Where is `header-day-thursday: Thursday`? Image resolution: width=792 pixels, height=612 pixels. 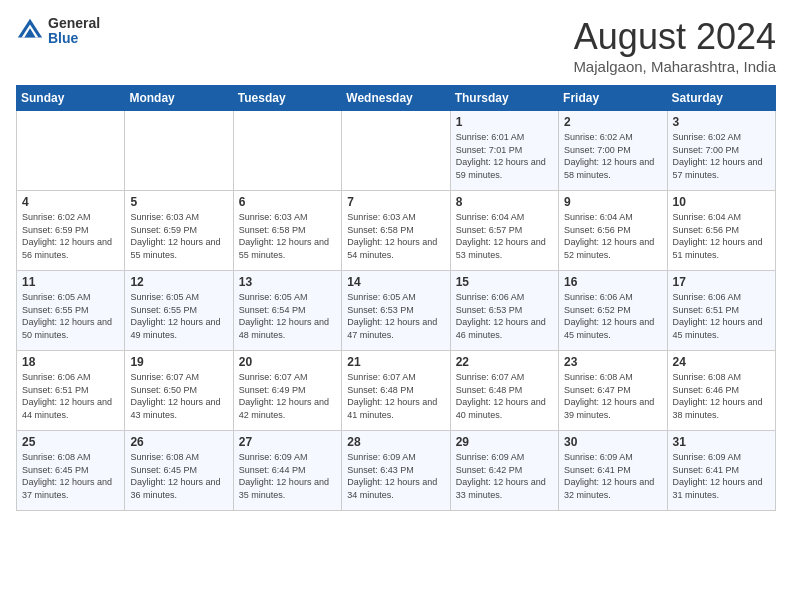
header-day-thursday: Thursday is located at coordinates (504, 98).